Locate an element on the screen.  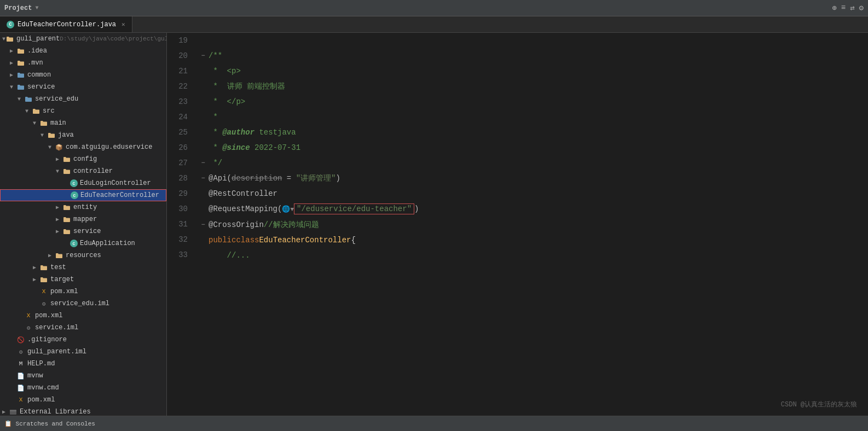
code-line-21: * <p> is located at coordinates (533, 71).